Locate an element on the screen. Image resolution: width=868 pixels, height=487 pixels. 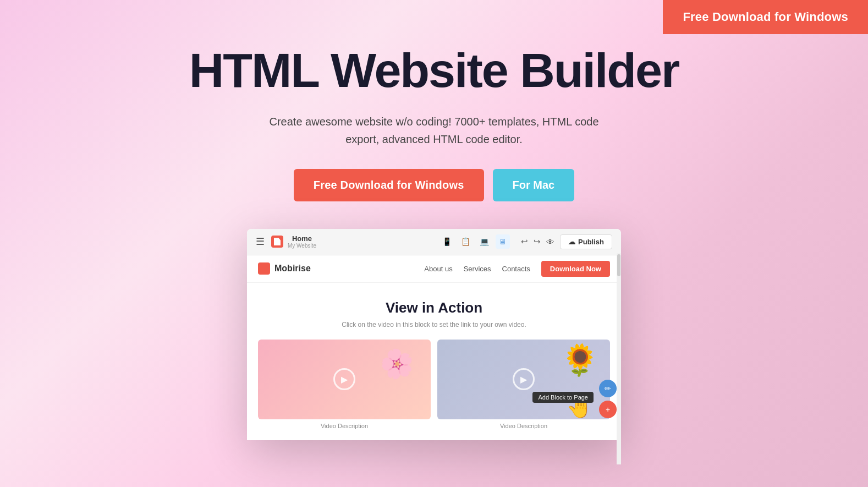
hero-title: HTML Website Builder is located at coordinates (435, 70).